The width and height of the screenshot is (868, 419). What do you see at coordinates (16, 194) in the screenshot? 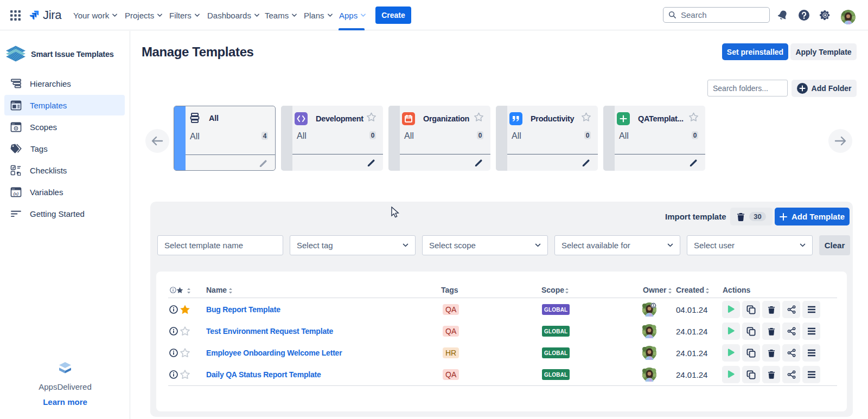
I see `svg-text: (x)` at bounding box center [16, 194].